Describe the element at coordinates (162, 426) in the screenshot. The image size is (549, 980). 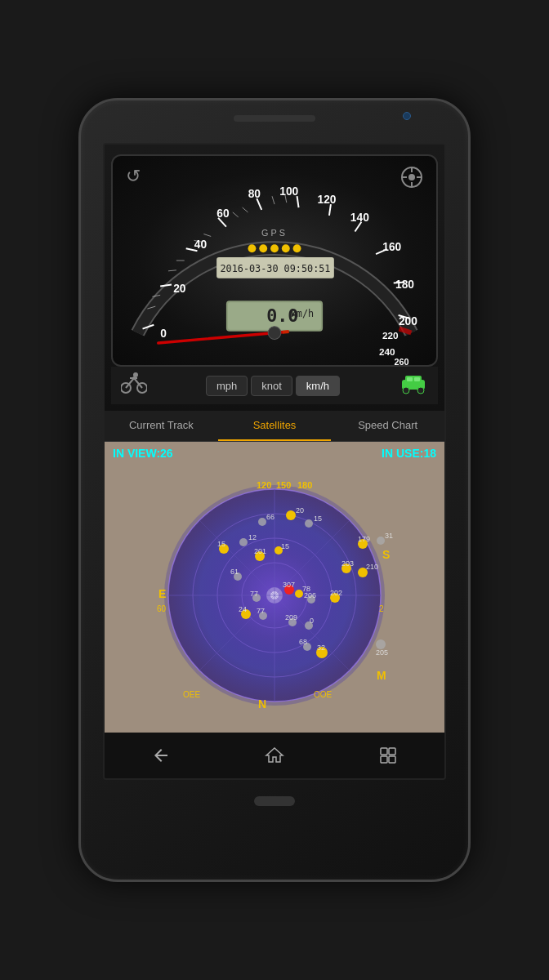
I see `tab-current-track: Current Track` at that location.